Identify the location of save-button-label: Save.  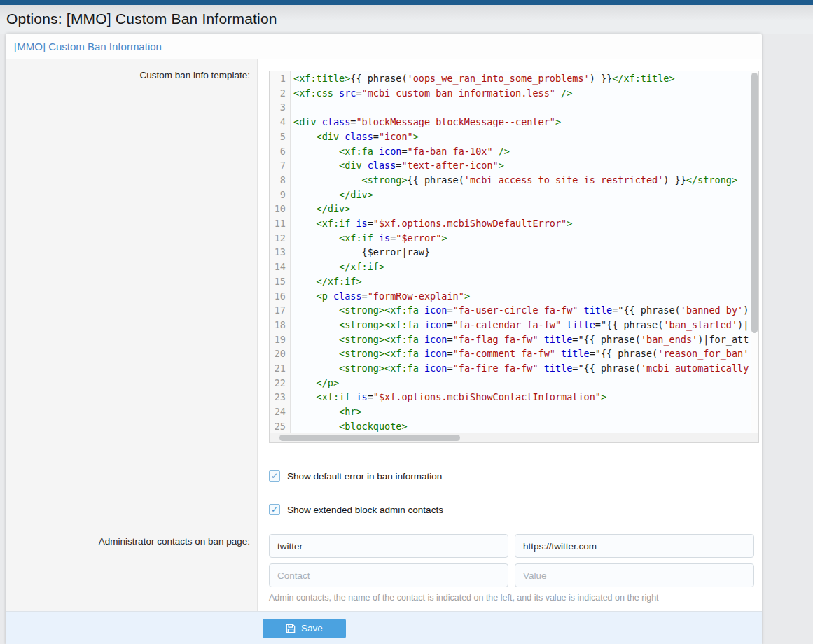
(312, 629).